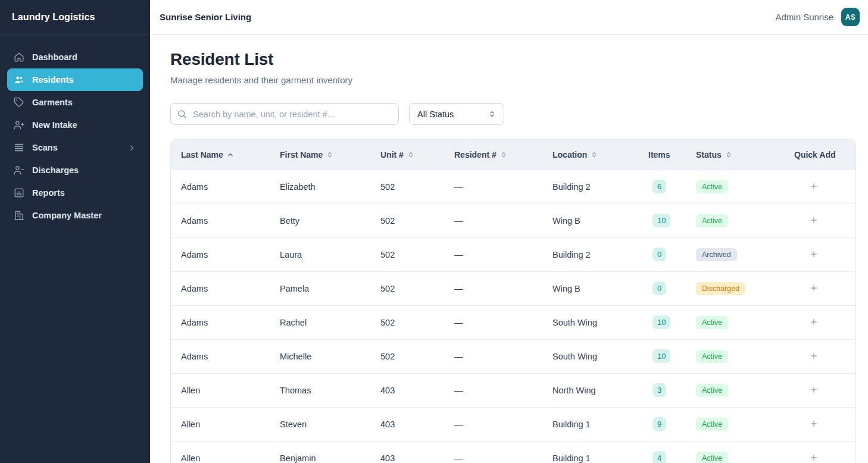 This screenshot has width=868, height=463. What do you see at coordinates (591, 155) in the screenshot?
I see `column-header-location: Location` at bounding box center [591, 155].